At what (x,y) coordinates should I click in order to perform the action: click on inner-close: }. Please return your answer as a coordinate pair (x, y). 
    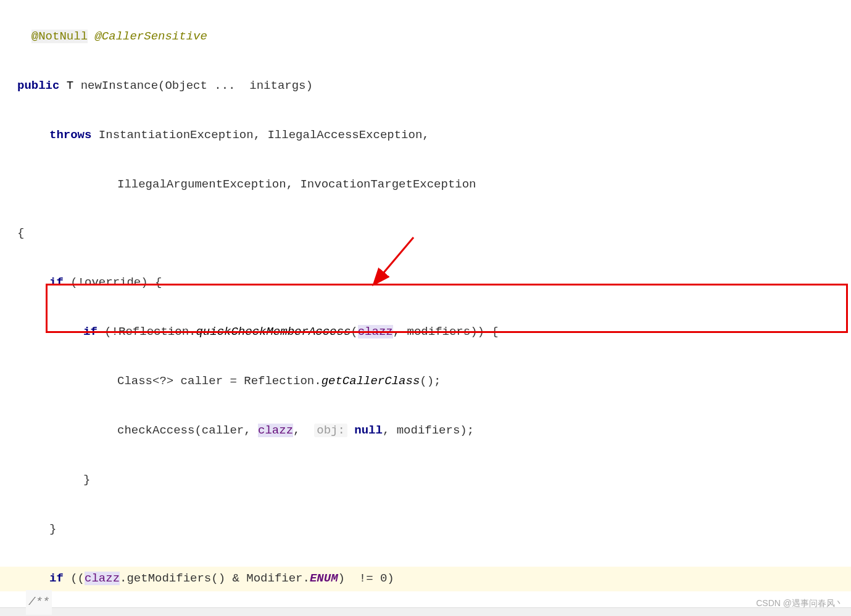
    Looking at the image, I should click on (426, 480).